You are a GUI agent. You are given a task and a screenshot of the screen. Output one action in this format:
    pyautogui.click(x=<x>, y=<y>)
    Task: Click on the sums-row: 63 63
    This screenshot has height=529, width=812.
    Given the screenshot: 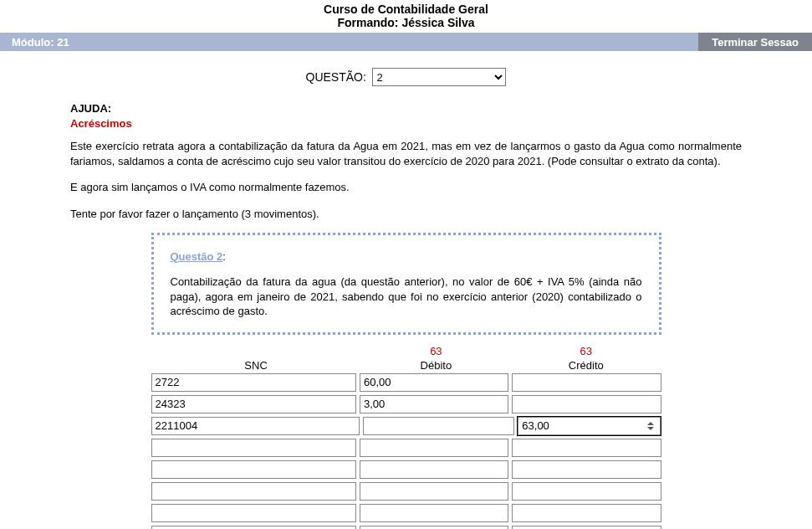 What is the action you would take?
    pyautogui.click(x=406, y=352)
    